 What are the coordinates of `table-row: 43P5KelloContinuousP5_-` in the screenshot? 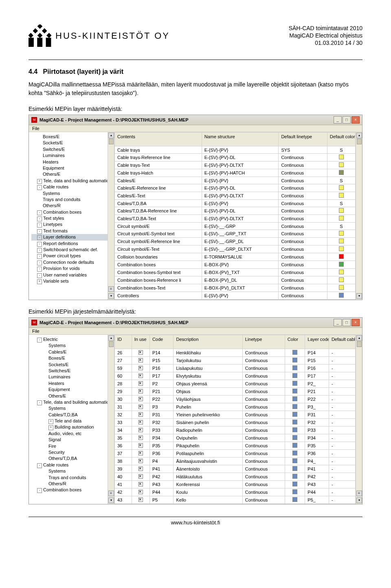 It's located at (235, 500).